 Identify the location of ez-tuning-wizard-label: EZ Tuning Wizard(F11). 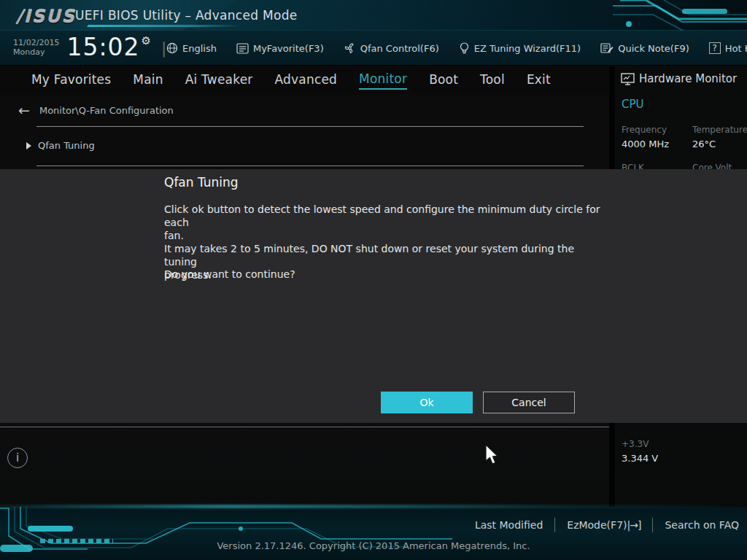
(527, 48).